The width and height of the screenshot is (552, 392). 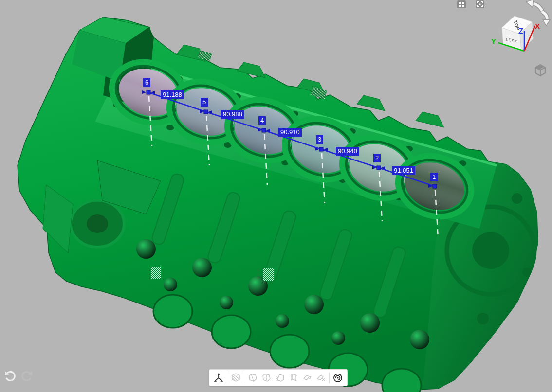 What do you see at coordinates (278, 377) in the screenshot?
I see `section-toolbar` at bounding box center [278, 377].